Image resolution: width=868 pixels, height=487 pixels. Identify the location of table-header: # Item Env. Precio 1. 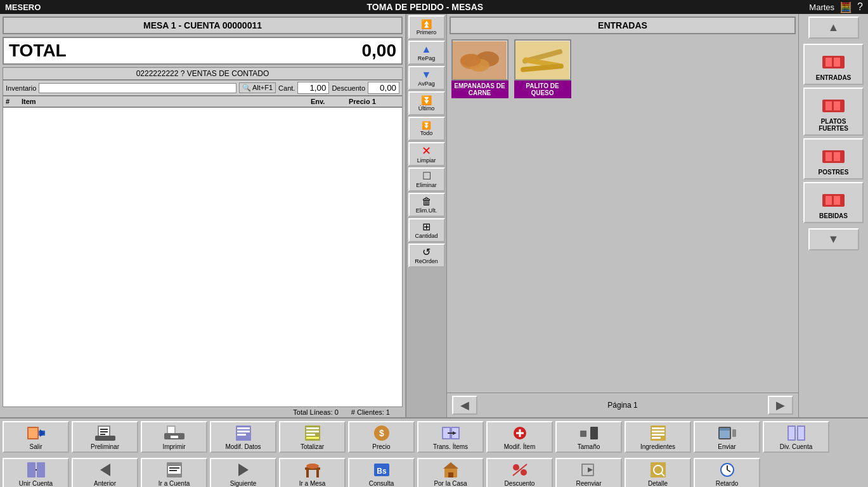
(203, 101).